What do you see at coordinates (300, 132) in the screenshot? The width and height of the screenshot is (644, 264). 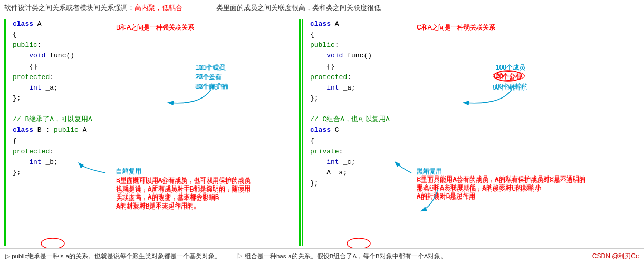 I see `center-divider` at bounding box center [300, 132].